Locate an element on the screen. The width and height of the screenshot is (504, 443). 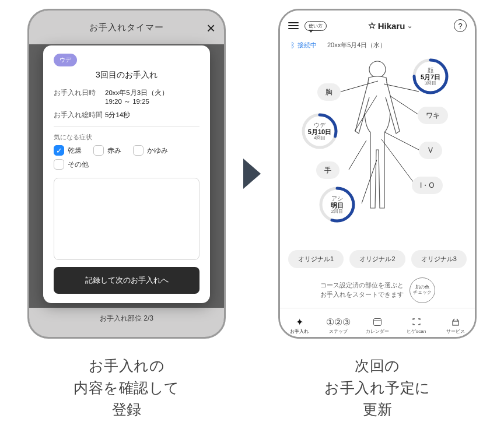
part-hand: 手 is located at coordinates (328, 170).